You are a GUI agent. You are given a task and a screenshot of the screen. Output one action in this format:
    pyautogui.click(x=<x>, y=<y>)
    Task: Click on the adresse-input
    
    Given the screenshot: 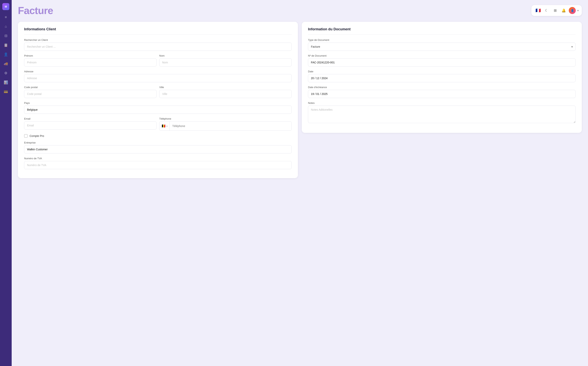 What is the action you would take?
    pyautogui.click(x=158, y=78)
    